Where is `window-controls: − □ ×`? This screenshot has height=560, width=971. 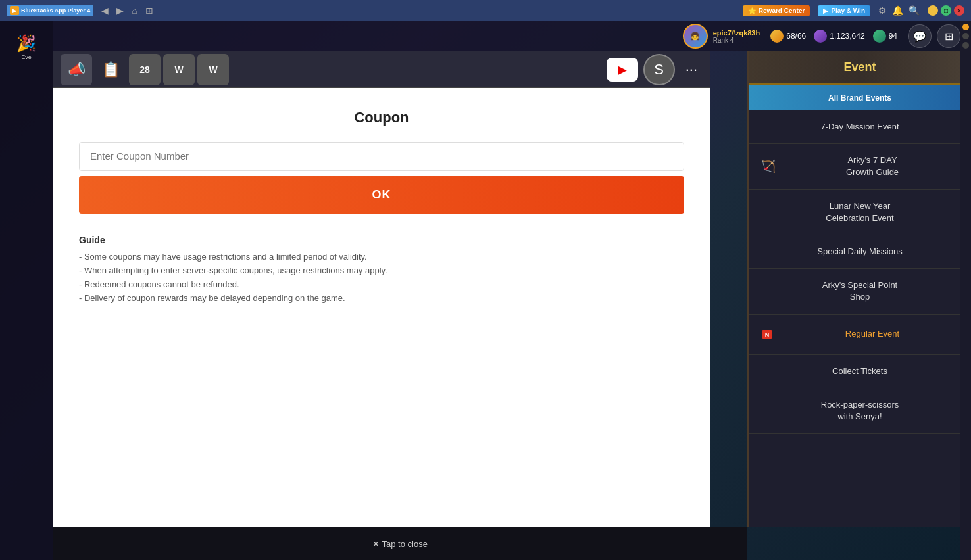
window-controls: − □ × is located at coordinates (946, 11).